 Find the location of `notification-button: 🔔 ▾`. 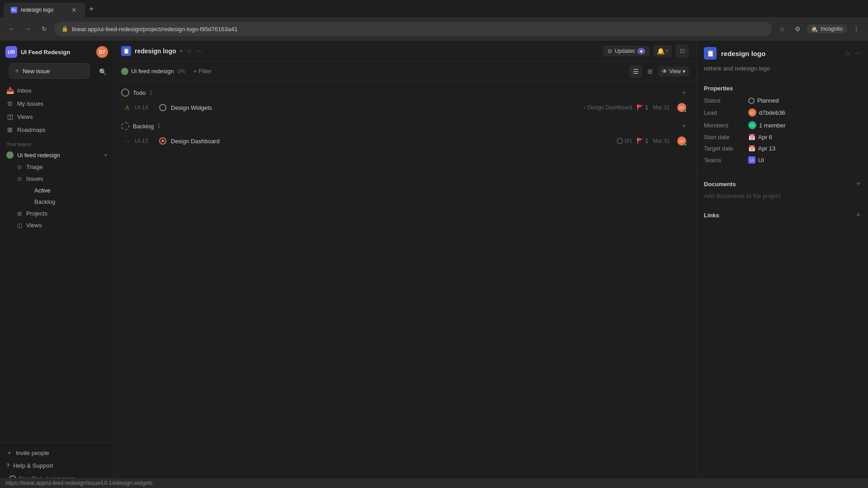

notification-button: 🔔 ▾ is located at coordinates (663, 51).